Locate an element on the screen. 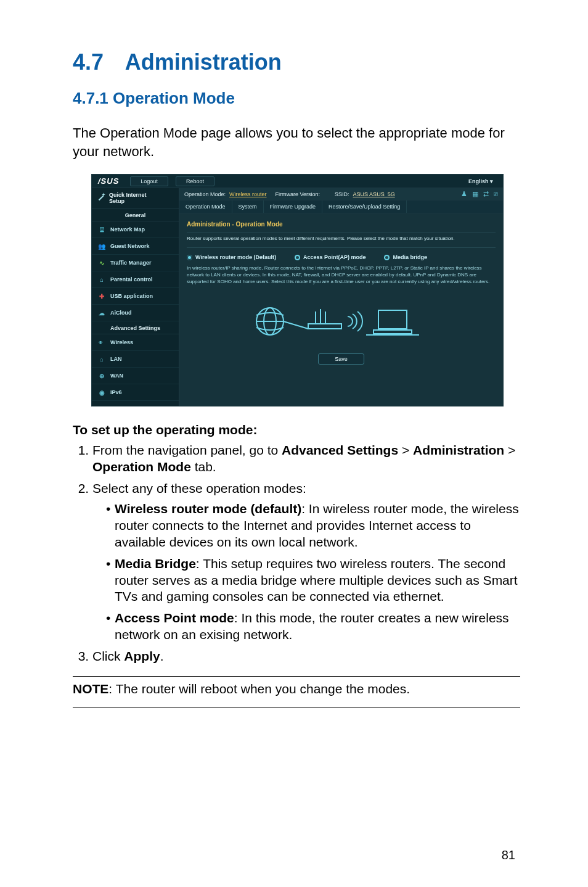 The image size is (588, 887). content-panel: Administration - Operation Mode Router s… is located at coordinates (341, 294).